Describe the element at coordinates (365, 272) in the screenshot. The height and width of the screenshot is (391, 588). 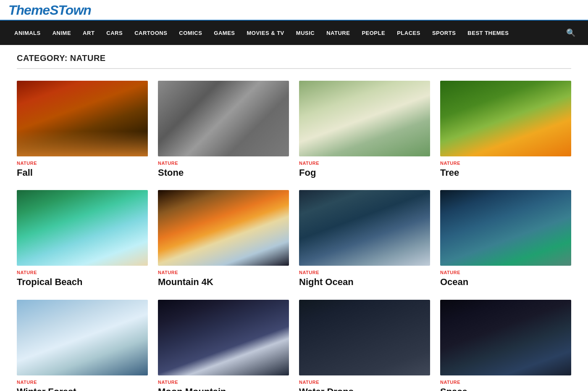
I see `card-category-night-ocean: NATURE` at that location.